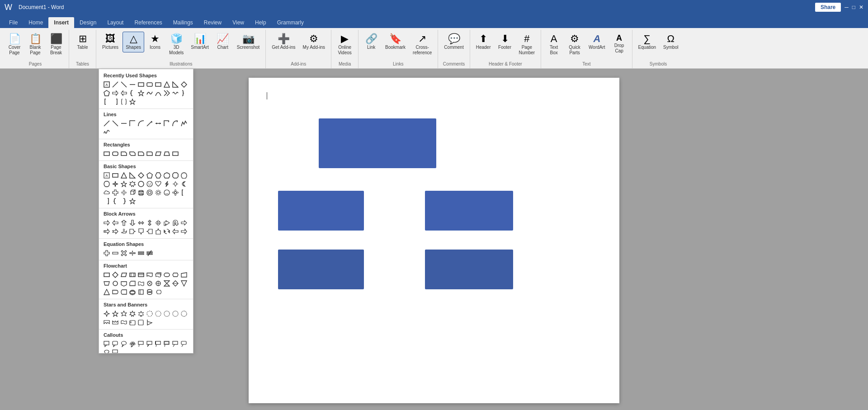 The height and width of the screenshot is (410, 868). What do you see at coordinates (124, 322) in the screenshot?
I see `shape-wave-banner` at bounding box center [124, 322].